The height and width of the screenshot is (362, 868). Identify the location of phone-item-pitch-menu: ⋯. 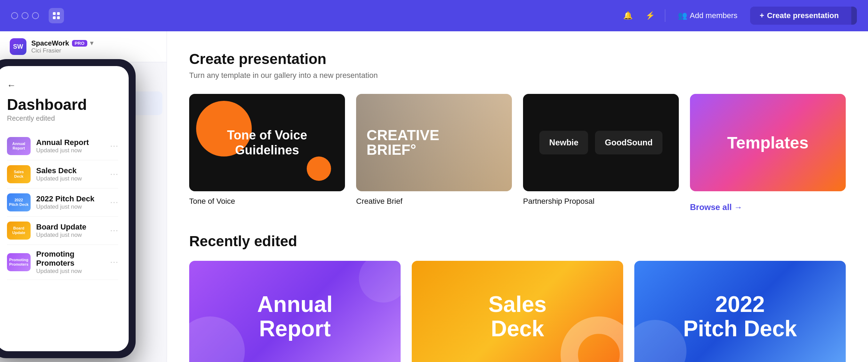
(114, 202).